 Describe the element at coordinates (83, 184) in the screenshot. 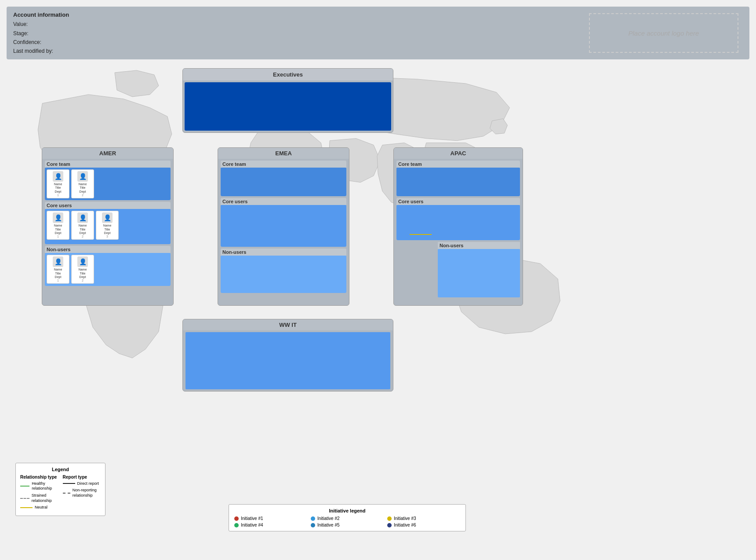

I see `amer-person-card-2: 👤 NameTitleDept 2` at that location.